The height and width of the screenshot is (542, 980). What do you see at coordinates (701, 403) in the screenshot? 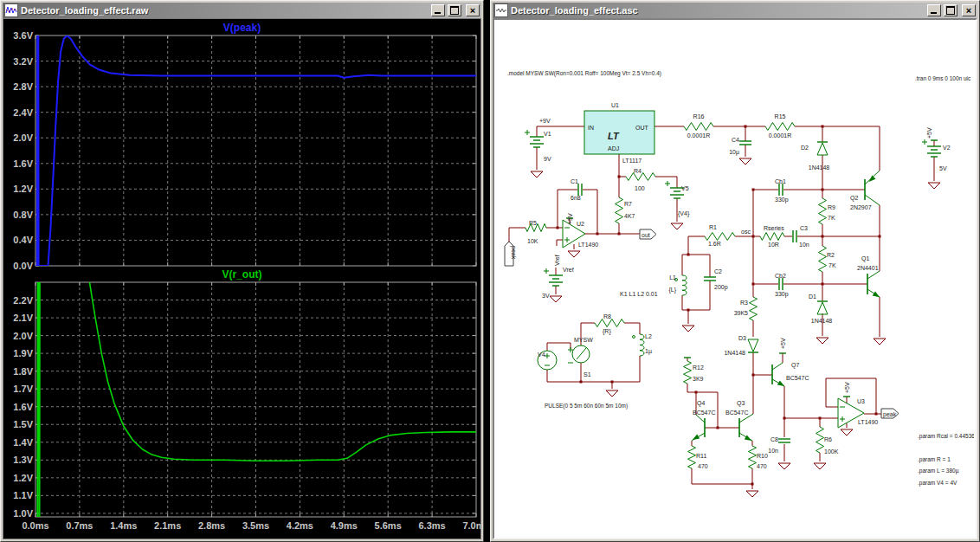
I see `schematic-label: Q4` at bounding box center [701, 403].